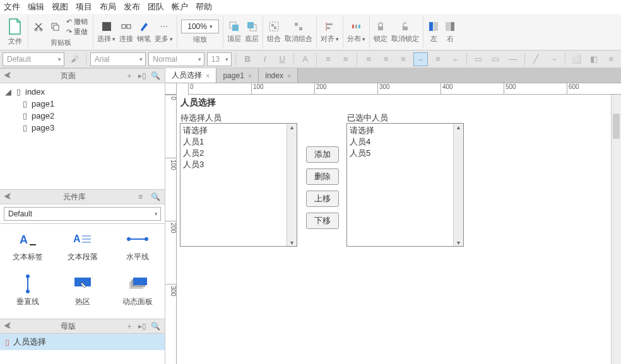 Image resolution: width=621 pixels, height=364 pixels. What do you see at coordinates (299, 26) in the screenshot?
I see `ungroup-icon` at bounding box center [299, 26].